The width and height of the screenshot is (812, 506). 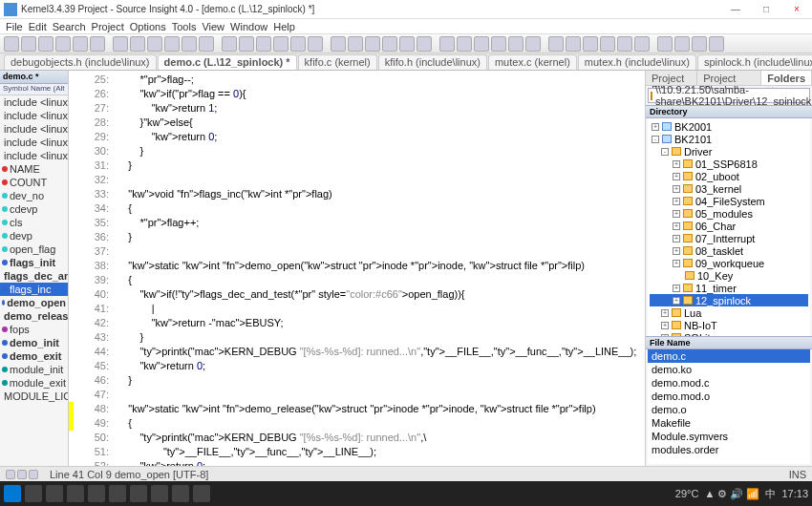 What do you see at coordinates (729, 139) in the screenshot?
I see `tree-item: -BK2101` at bounding box center [729, 139].